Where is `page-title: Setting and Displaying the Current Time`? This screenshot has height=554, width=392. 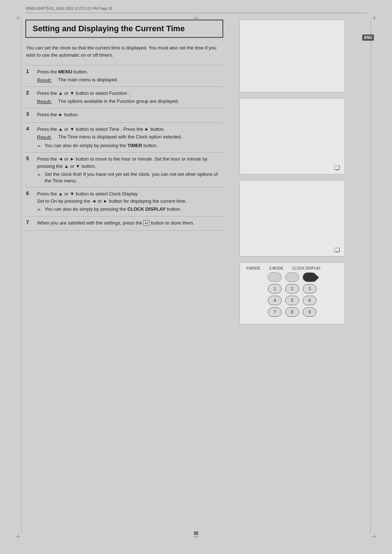
page-title: Setting and Displaying the Current Time is located at coordinates (124, 29).